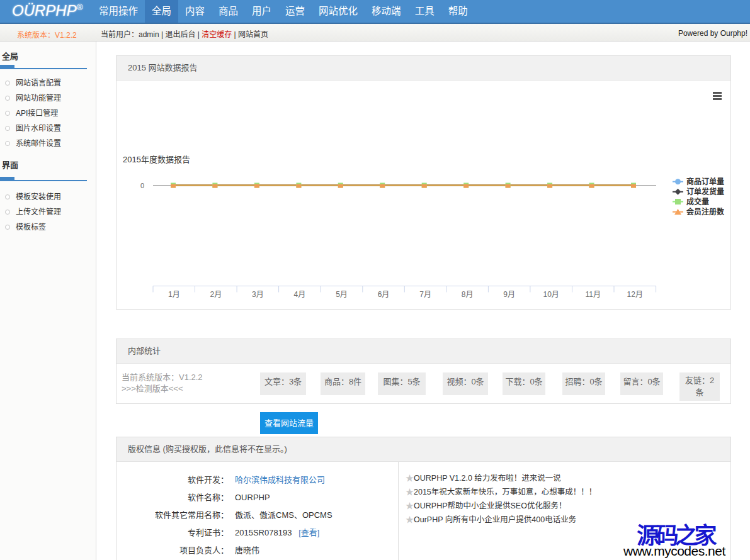 Image resolution: width=750 pixels, height=560 pixels. Describe the element at coordinates (705, 211) in the screenshot. I see `svg-text: 会员注册数` at that location.